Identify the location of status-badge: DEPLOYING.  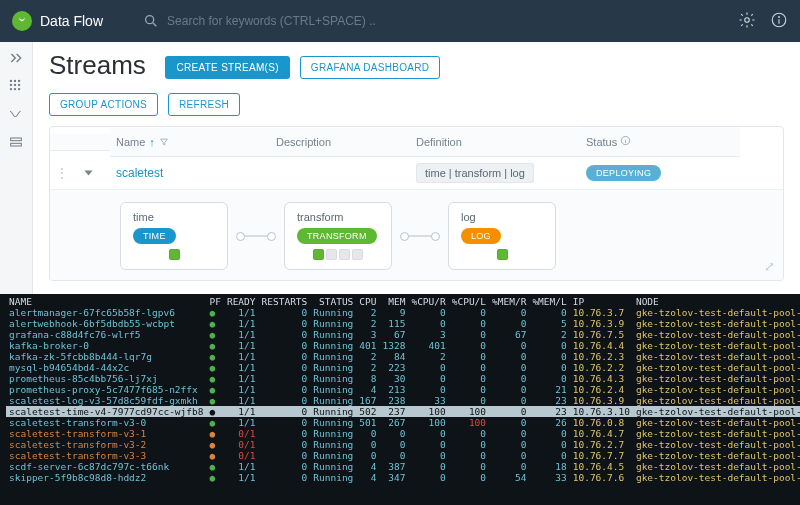
(624, 173).